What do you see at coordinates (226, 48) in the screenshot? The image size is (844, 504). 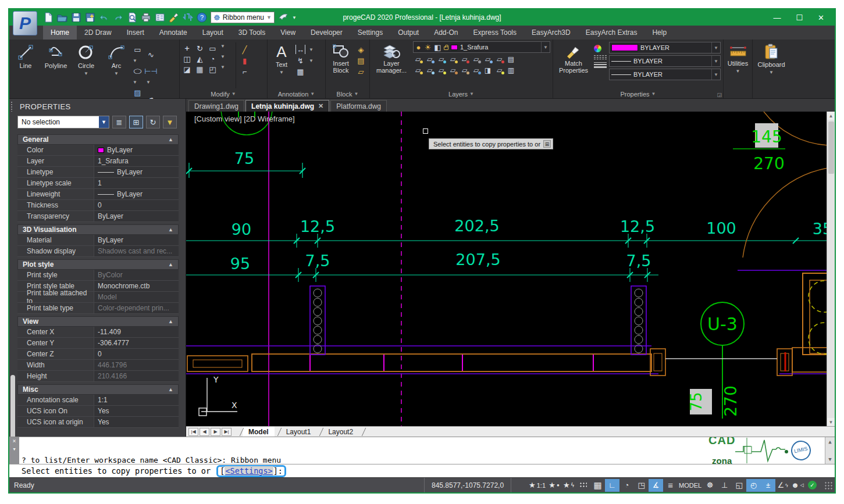 I see `modify-dd1-icon: ▼` at bounding box center [226, 48].